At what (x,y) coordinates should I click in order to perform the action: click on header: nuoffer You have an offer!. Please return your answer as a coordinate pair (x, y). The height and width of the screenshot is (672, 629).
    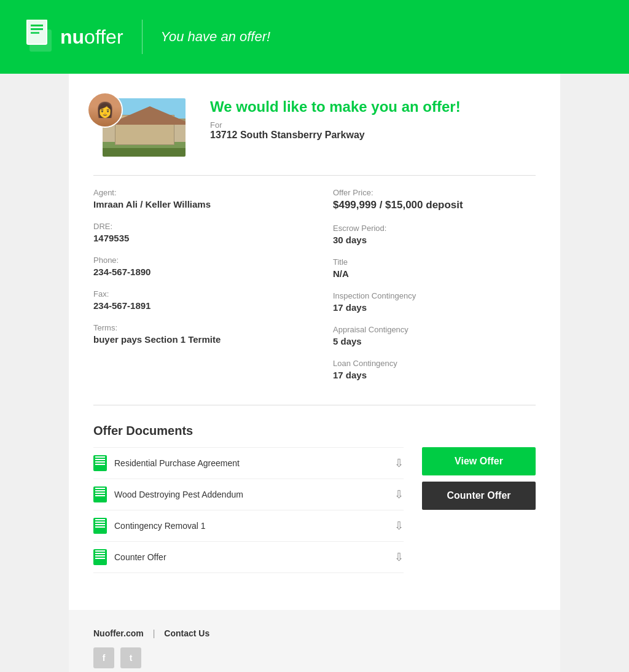
    Looking at the image, I should click on (314, 37).